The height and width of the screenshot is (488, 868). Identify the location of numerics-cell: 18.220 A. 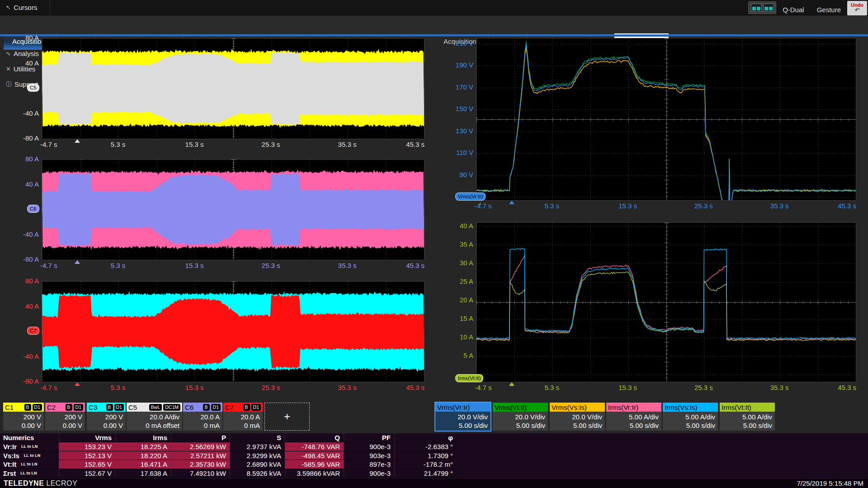
(143, 455).